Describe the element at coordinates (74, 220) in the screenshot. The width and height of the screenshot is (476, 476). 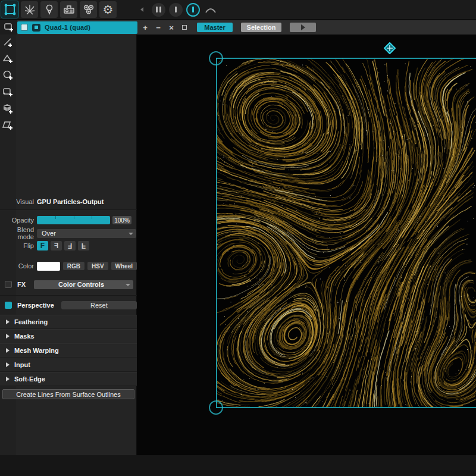
I see `opacity-slider` at that location.